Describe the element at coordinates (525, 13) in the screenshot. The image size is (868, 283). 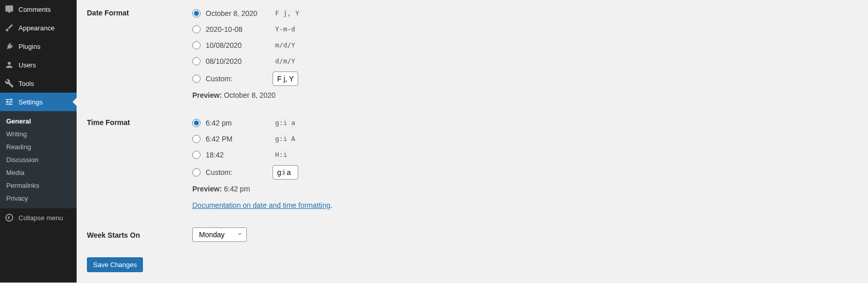
I see `date-option-row: October 8, 2020F j, Y` at that location.